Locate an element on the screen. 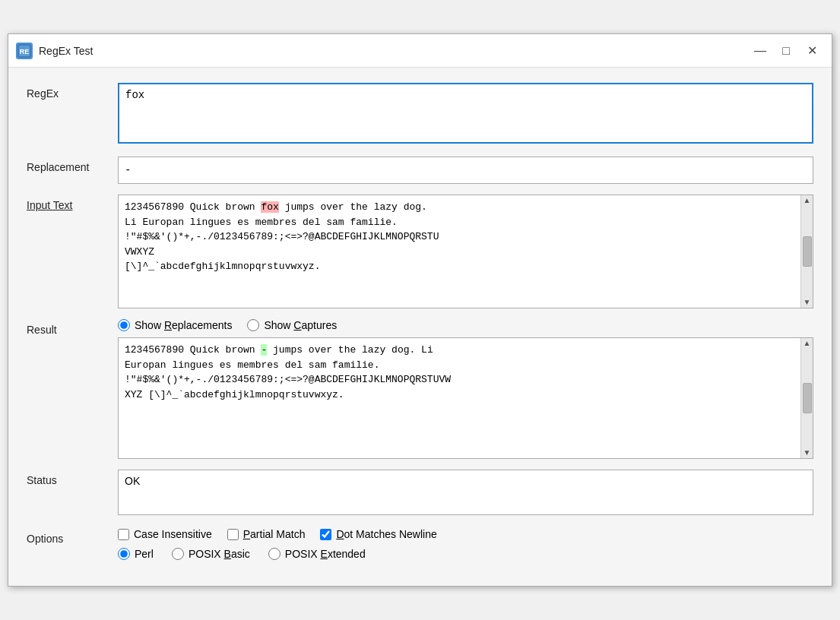 The height and width of the screenshot is (620, 840). partial-match-label: Partial Match is located at coordinates (274, 534).